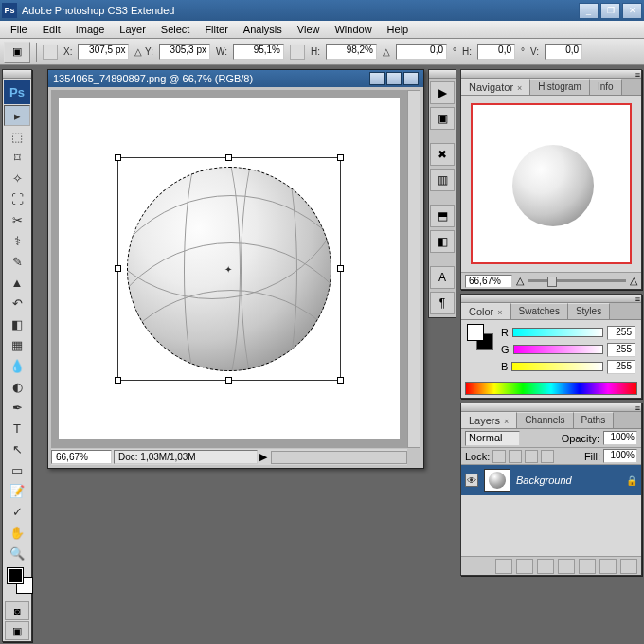 The image size is (644, 644). Describe the element at coordinates (489, 281) in the screenshot. I see `navigator-zoom-field: 66,67%` at that location.